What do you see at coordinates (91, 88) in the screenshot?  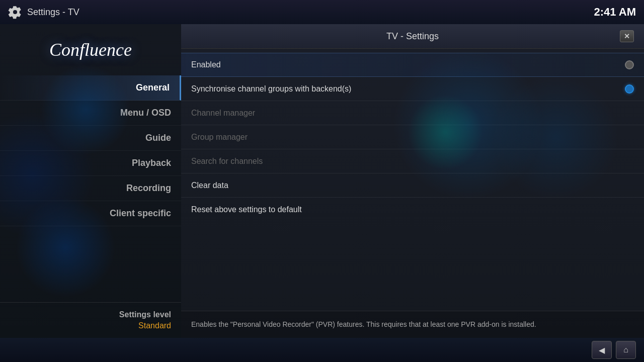 I see `sidebar-item-general: General` at bounding box center [91, 88].